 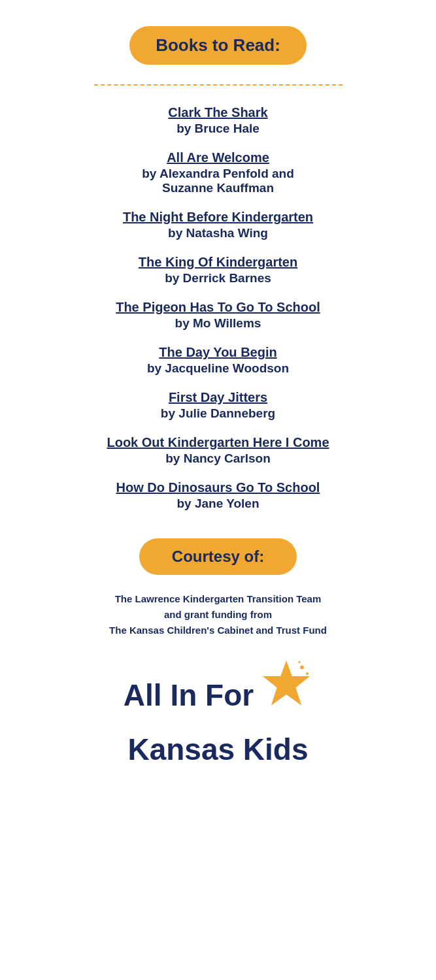 What do you see at coordinates (218, 46) in the screenshot?
I see `header-badge: Books to Read:` at bounding box center [218, 46].